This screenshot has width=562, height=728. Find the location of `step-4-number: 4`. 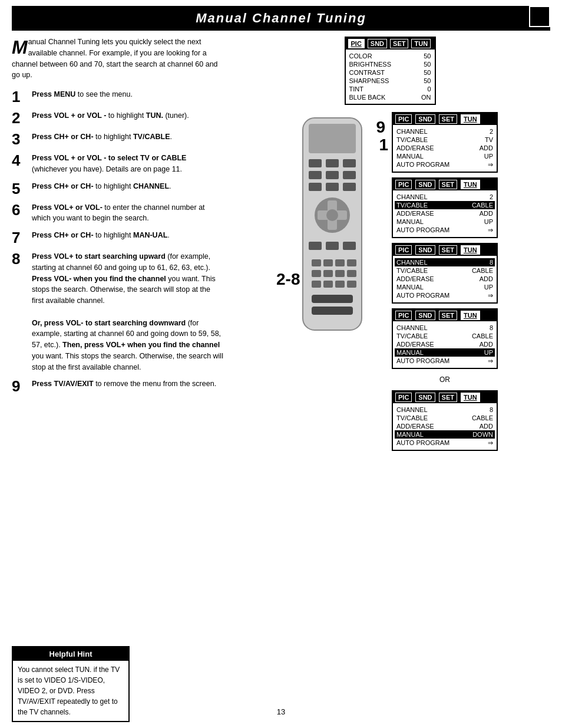

step-4-number: 4 is located at coordinates (20, 160).